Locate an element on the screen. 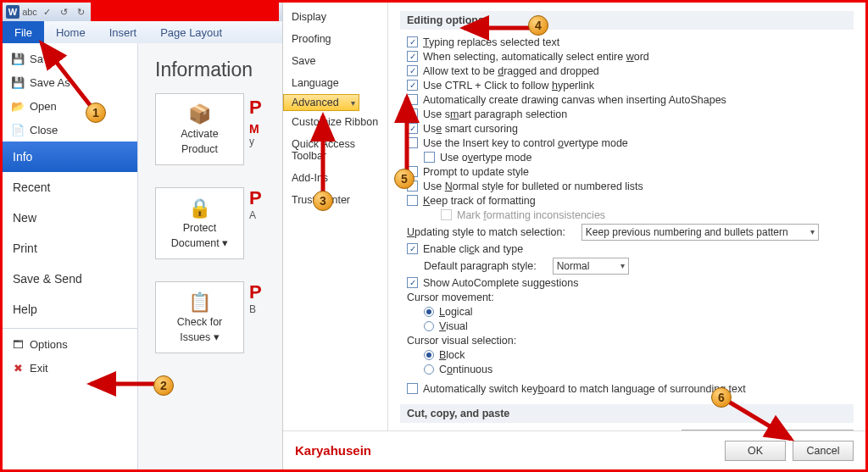 The image size is (868, 472). opt-label: Updating style to match selection: is located at coordinates (487, 232).